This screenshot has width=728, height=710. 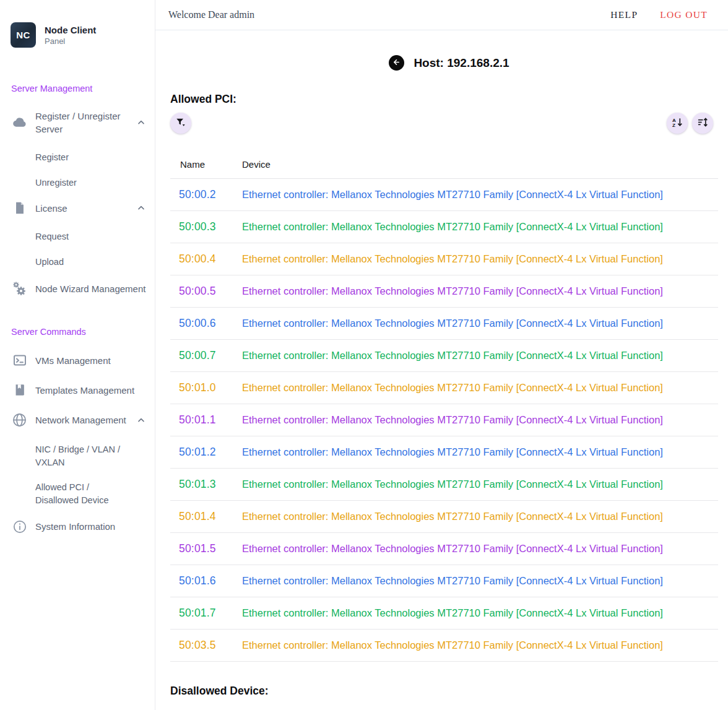 What do you see at coordinates (181, 124) in the screenshot?
I see `filter-icon` at bounding box center [181, 124].